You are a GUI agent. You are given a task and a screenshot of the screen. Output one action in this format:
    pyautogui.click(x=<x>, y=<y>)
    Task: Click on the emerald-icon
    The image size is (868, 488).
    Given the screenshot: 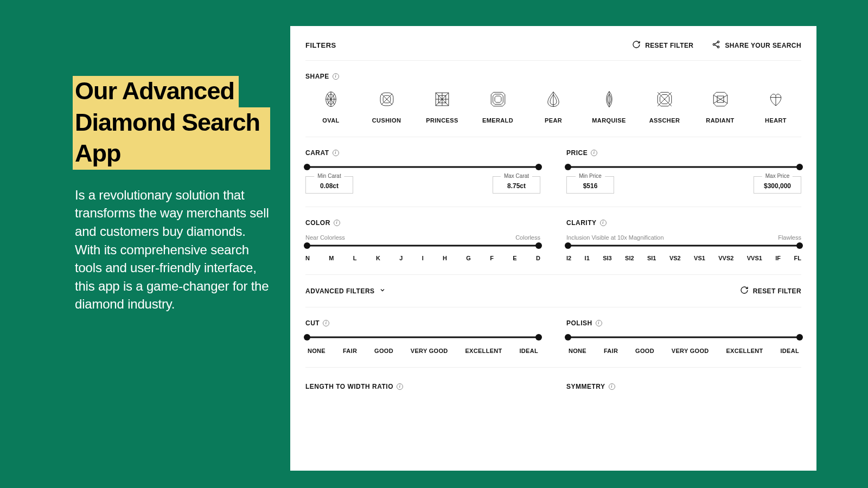 What is the action you would take?
    pyautogui.click(x=498, y=100)
    